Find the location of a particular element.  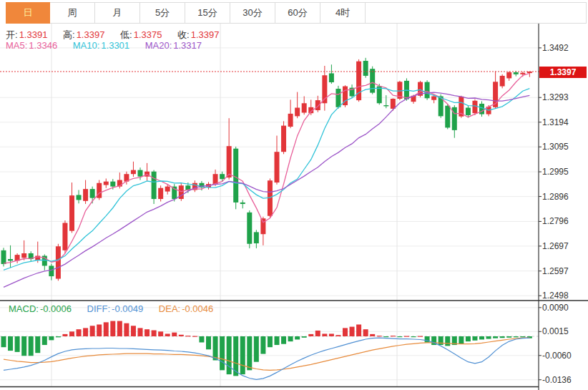

price-axis-label: 1.3095 is located at coordinates (564, 147).